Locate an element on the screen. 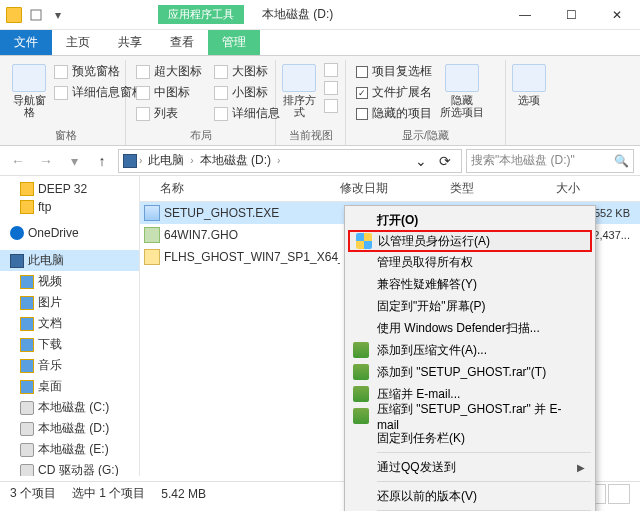 Image resolution: width=640 pixels, height=511 pixels. tab-manage: 管理 is located at coordinates (234, 42).